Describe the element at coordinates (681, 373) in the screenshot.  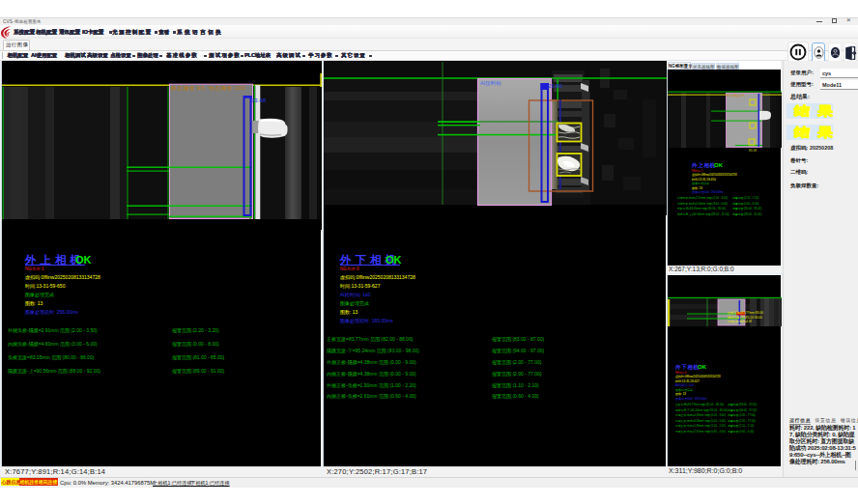
I see `svg-text: NG允许:0` at that location.